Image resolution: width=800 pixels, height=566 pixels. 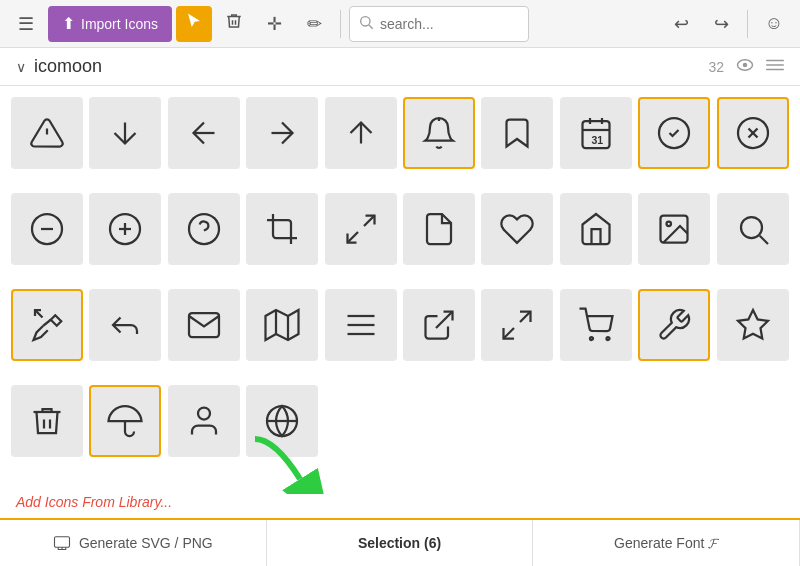 What do you see at coordinates (62, 544) in the screenshot?
I see `svg-icon` at bounding box center [62, 544].